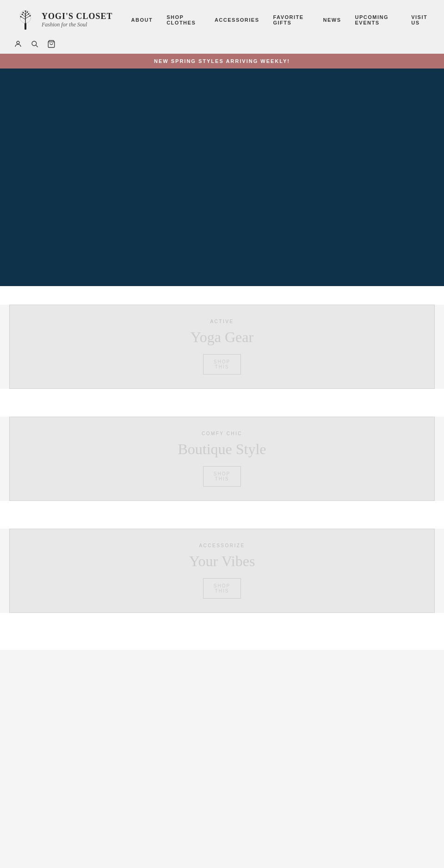 This screenshot has height=868, width=444. What do you see at coordinates (25, 20) in the screenshot?
I see `logo-icon` at bounding box center [25, 20].